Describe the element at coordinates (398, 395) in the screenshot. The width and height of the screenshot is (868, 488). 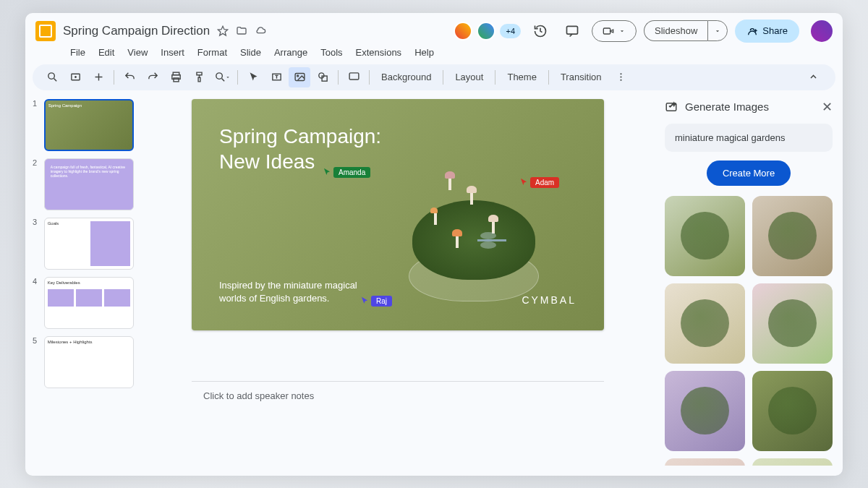
I see `speaker-notes: Click to add speaker notes` at that location.